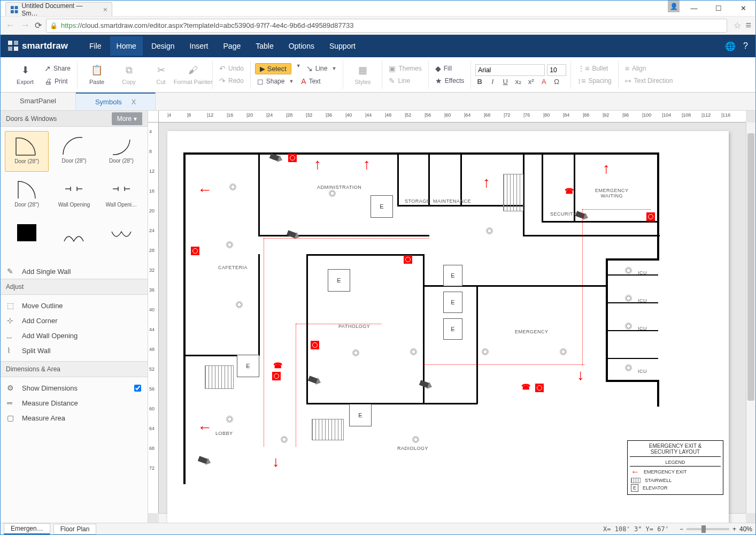  What do you see at coordinates (311, 81) in the screenshot?
I see `text-button: AText` at bounding box center [311, 81].